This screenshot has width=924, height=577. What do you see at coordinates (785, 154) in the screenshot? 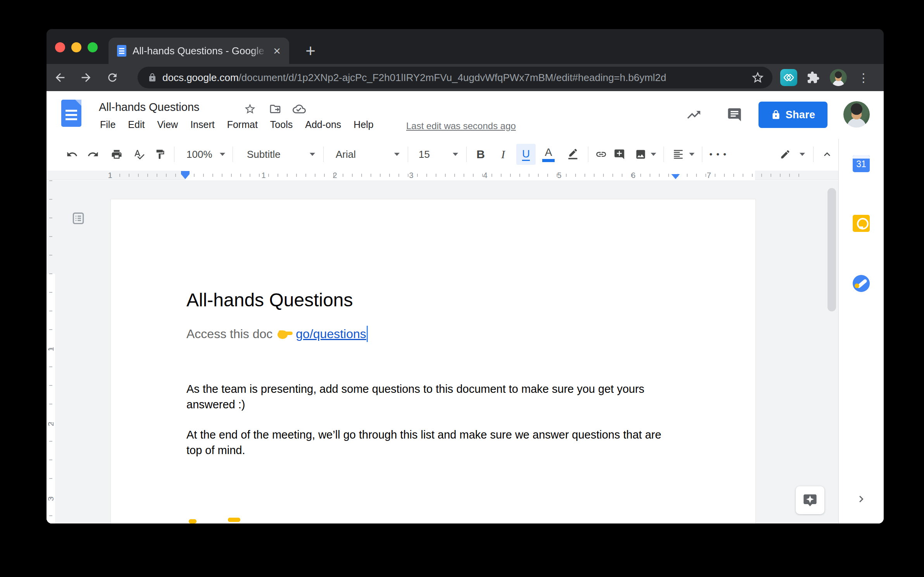
I see `editing-mode-button` at bounding box center [785, 154].